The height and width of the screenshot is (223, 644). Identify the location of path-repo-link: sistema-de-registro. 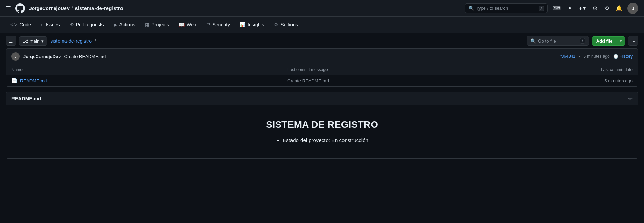
(71, 41).